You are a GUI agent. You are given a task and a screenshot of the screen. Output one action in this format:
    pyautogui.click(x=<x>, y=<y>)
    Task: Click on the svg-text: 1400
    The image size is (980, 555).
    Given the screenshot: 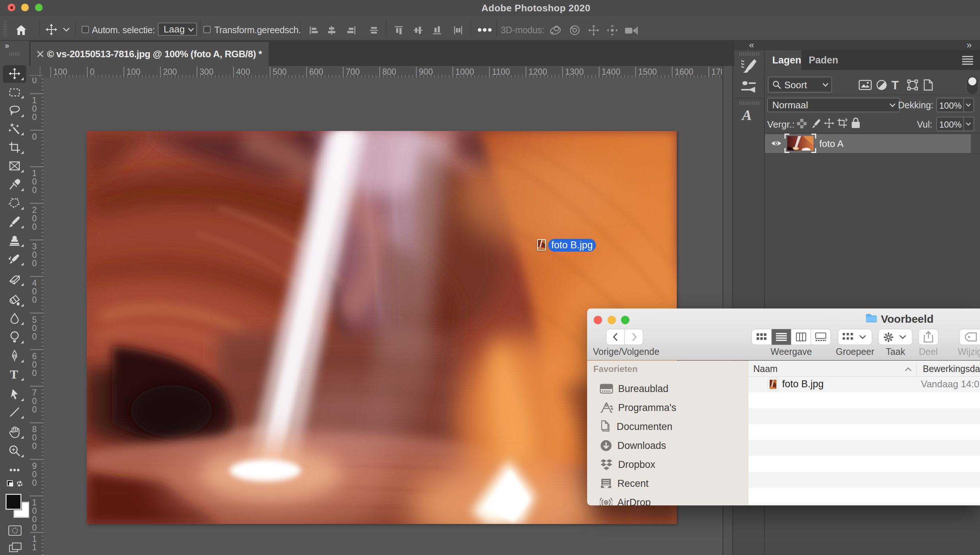 What is the action you would take?
    pyautogui.click(x=611, y=72)
    